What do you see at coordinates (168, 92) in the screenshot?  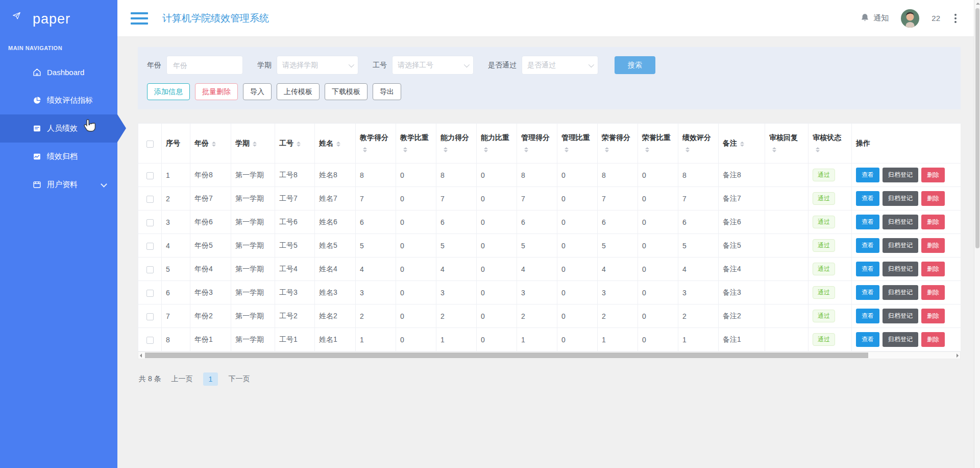 I see `add-info-button: 添加信息` at bounding box center [168, 92].